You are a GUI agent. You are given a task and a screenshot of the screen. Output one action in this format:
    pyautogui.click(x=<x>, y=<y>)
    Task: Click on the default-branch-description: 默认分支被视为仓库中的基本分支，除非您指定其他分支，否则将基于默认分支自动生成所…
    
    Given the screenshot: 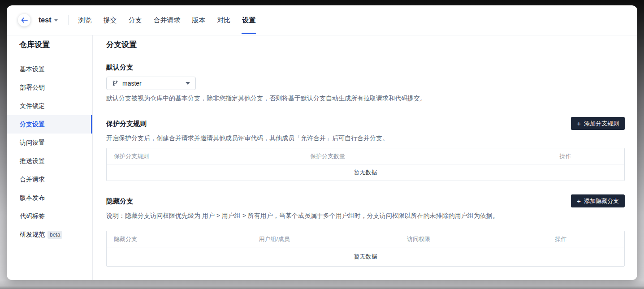 What is the action you would take?
    pyautogui.click(x=366, y=98)
    